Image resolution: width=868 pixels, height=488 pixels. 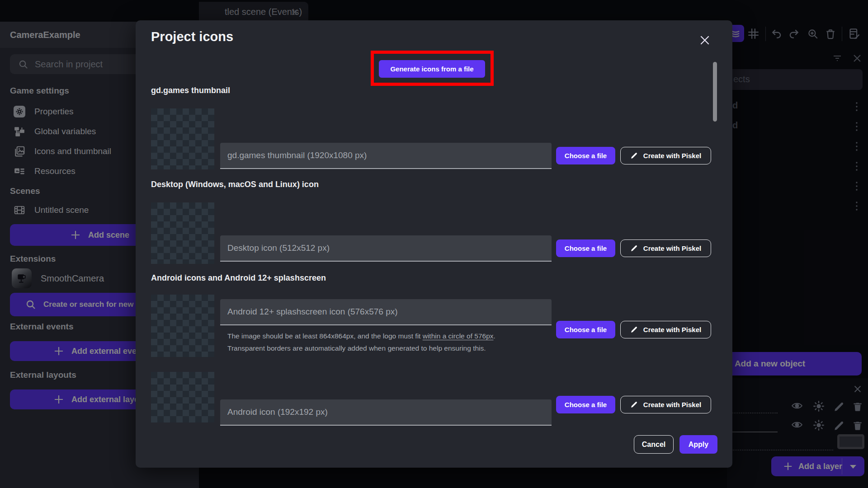 What do you see at coordinates (313, 312) in the screenshot?
I see `field-hint: Android 12+ splashscreen icon (576x576 p…` at bounding box center [313, 312].